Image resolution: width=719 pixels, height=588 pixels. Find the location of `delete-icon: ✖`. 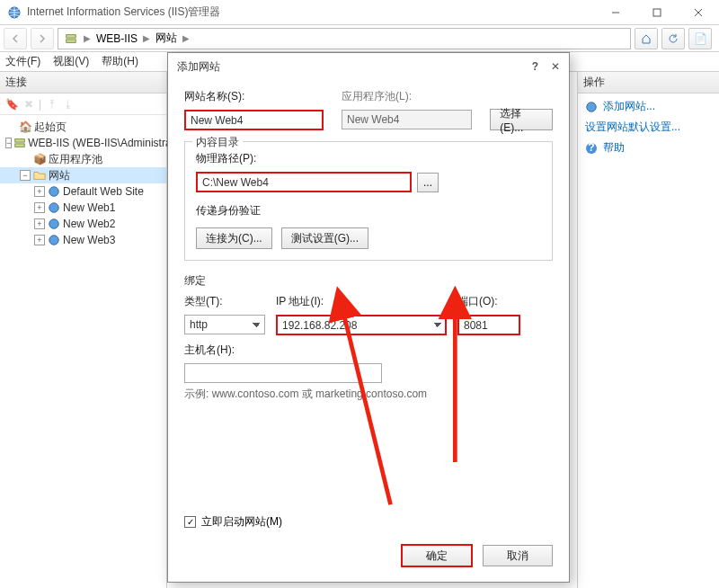

delete-icon: ✖ is located at coordinates (29, 104).